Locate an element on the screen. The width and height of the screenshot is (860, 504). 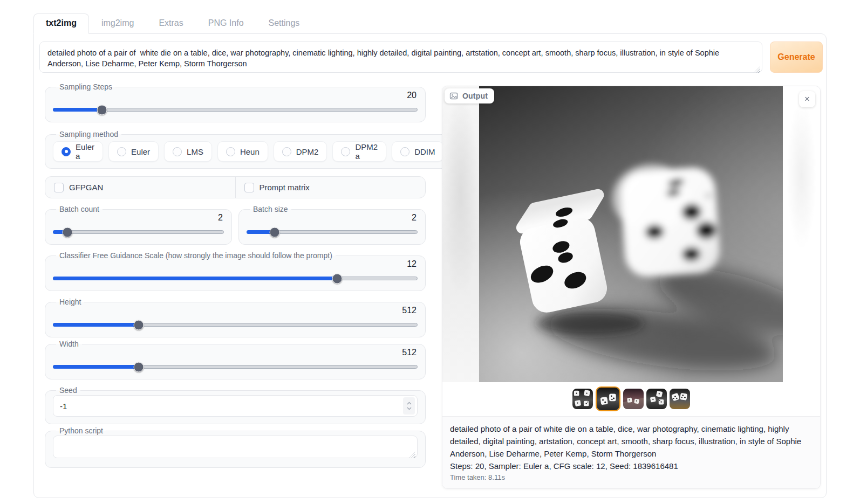
sampling-method-label: Sampling method is located at coordinates (88, 134).